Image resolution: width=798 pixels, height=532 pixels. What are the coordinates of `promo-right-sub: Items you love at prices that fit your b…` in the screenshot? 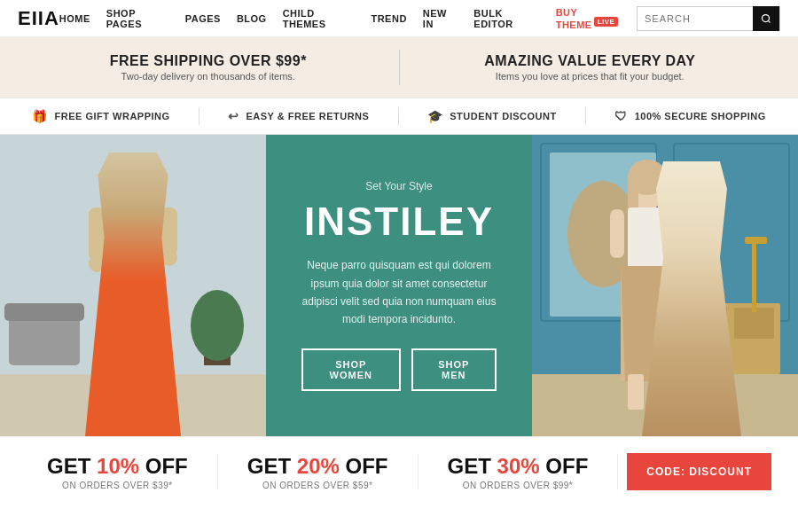 It's located at (591, 76).